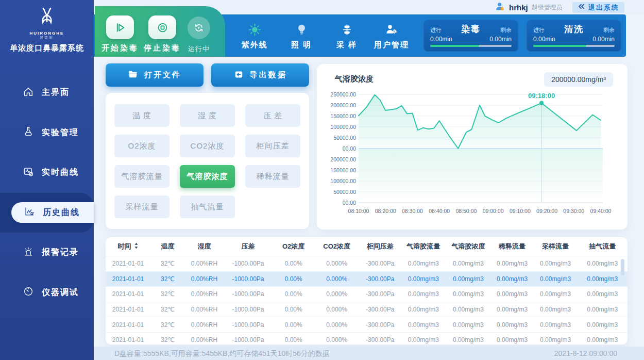 The image size is (644, 360). Describe the element at coordinates (343, 170) in the screenshot. I see `svg-text: 150000.00` at that location.